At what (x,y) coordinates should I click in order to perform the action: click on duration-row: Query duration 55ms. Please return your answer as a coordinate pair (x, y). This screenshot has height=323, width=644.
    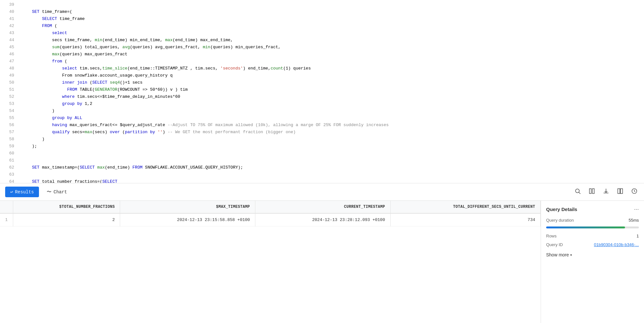
    Looking at the image, I should click on (592, 220).